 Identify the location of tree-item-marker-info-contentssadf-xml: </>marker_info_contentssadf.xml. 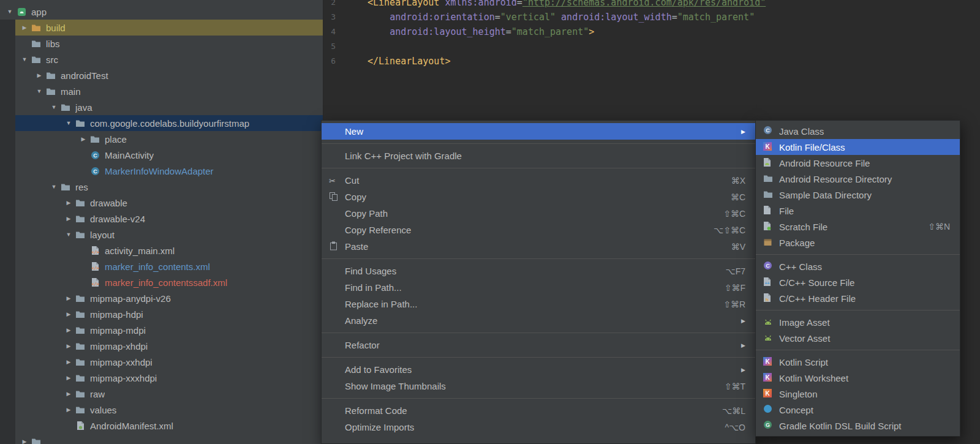
(162, 282).